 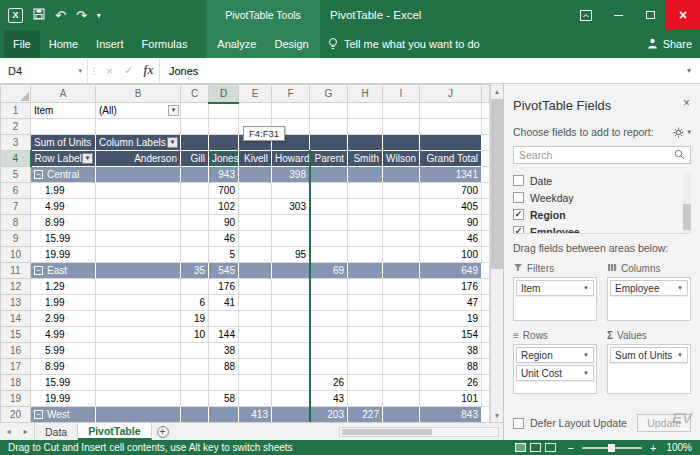 What do you see at coordinates (650, 15) in the screenshot?
I see `maximize-button` at bounding box center [650, 15].